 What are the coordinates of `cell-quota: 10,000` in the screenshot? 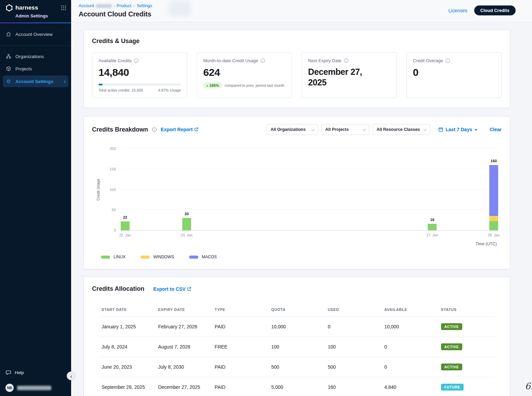 It's located at (297, 327).